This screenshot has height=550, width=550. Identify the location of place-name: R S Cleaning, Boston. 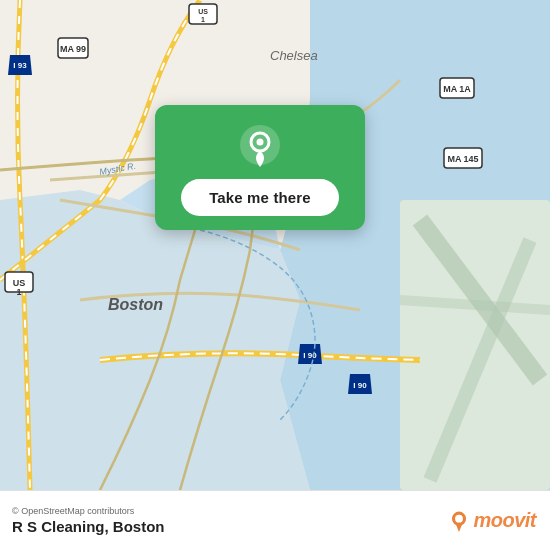
(88, 526).